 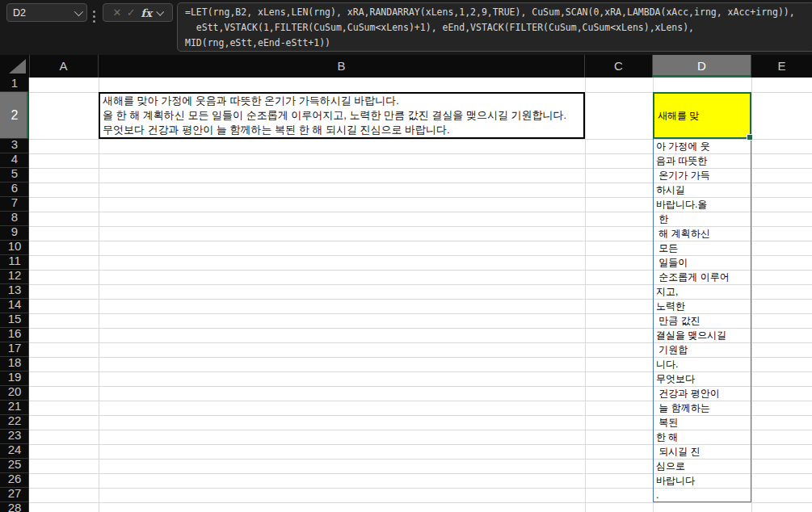 I want to click on cell-D25: 심으로, so click(x=703, y=466).